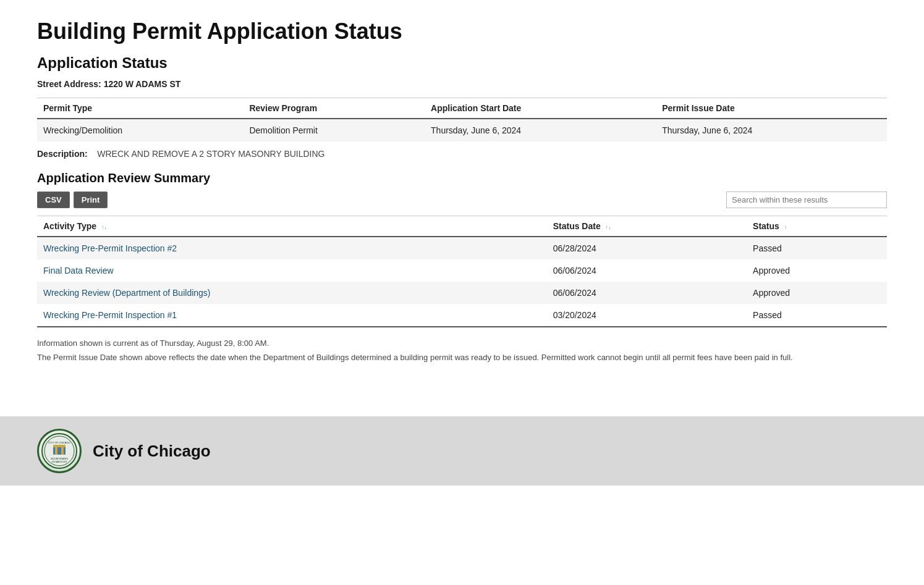 The height and width of the screenshot is (585, 924). Describe the element at coordinates (59, 451) in the screenshot. I see `city-seal-svg: CITY OF CHICAGO INCORPORATED 4TH MARCH 1…` at that location.